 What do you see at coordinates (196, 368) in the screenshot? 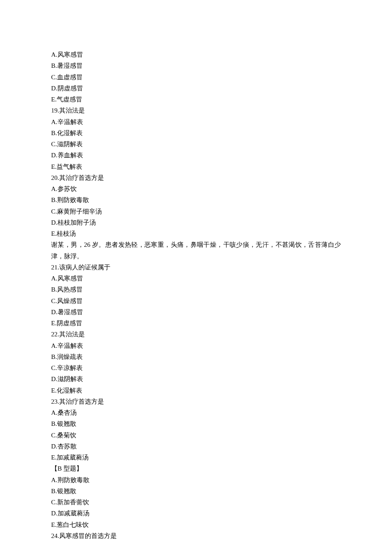
I see `text-line: C.辛凉解表` at bounding box center [196, 368].